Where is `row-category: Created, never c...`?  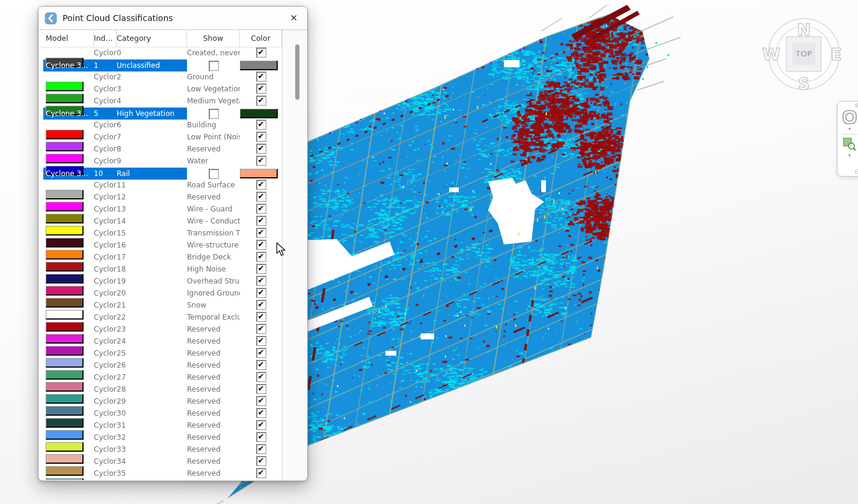 row-category: Created, never c... is located at coordinates (213, 53).